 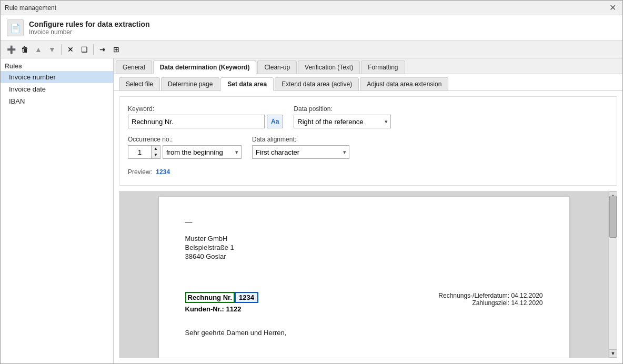 What do you see at coordinates (301, 139) in the screenshot?
I see `data-alignment-label: Data alignment:` at bounding box center [301, 139].